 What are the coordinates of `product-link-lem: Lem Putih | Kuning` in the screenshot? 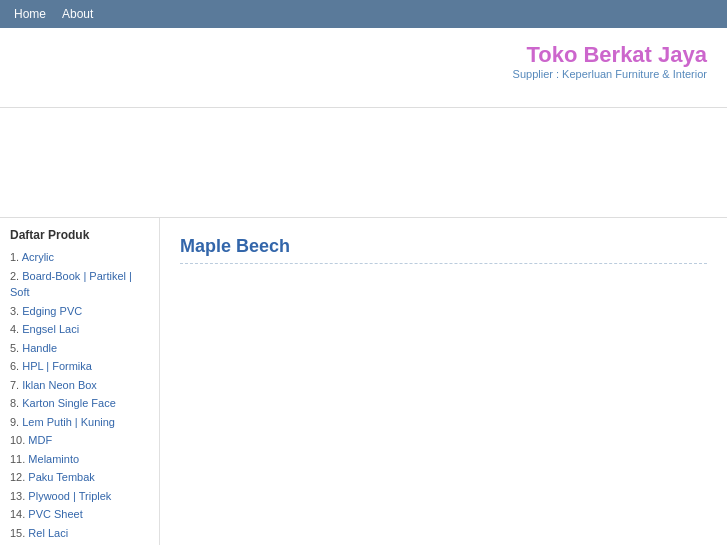 It's located at (68, 422).